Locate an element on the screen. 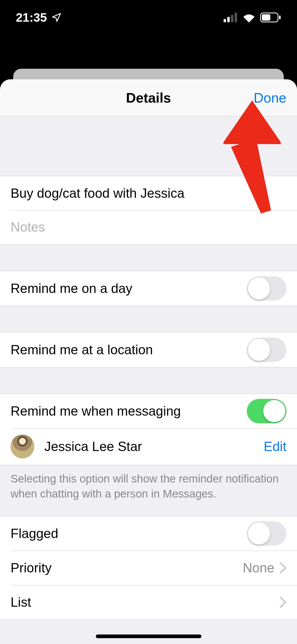 This screenshot has height=644, width=297. contact-name: Jessica Lee Star is located at coordinates (93, 447).